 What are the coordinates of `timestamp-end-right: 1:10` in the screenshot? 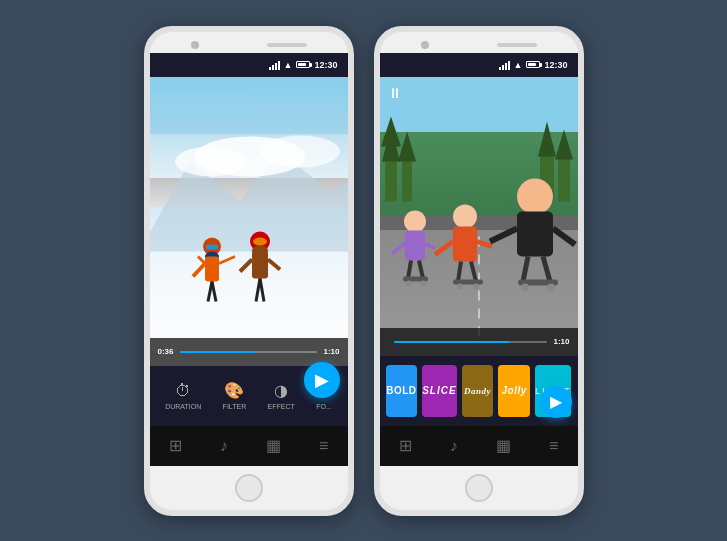 It's located at (561, 342).